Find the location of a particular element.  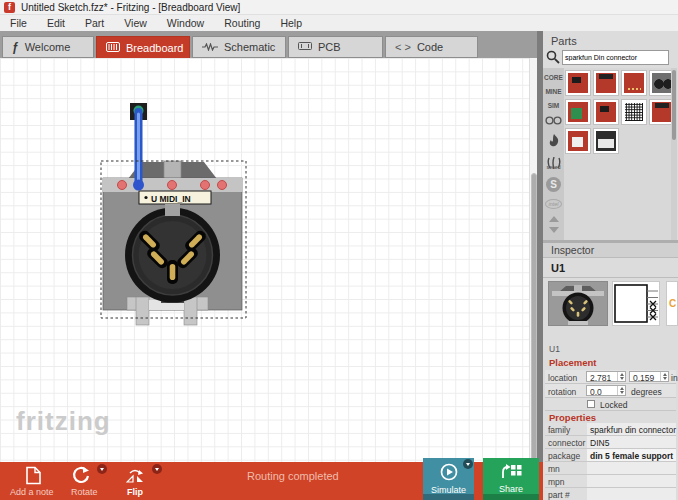

properties-section-header: Properties is located at coordinates (572, 418).